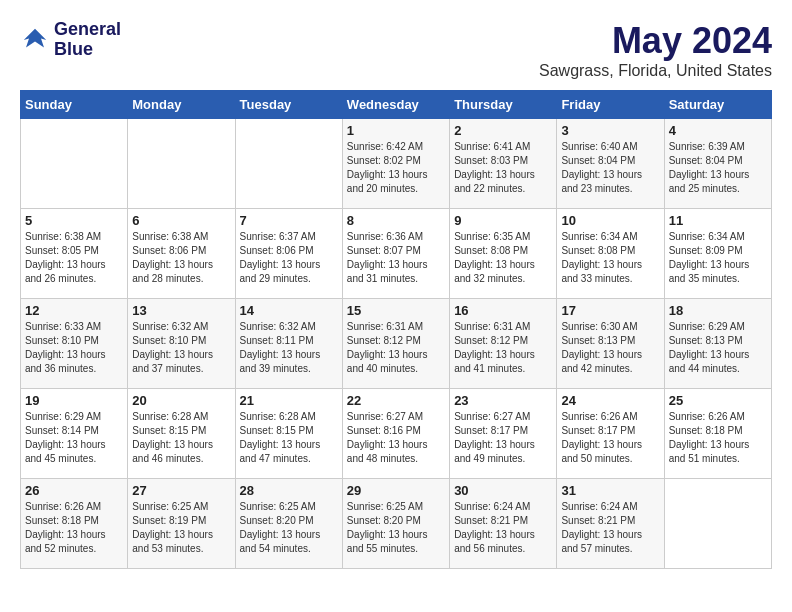  I want to click on day-number: 10, so click(610, 220).